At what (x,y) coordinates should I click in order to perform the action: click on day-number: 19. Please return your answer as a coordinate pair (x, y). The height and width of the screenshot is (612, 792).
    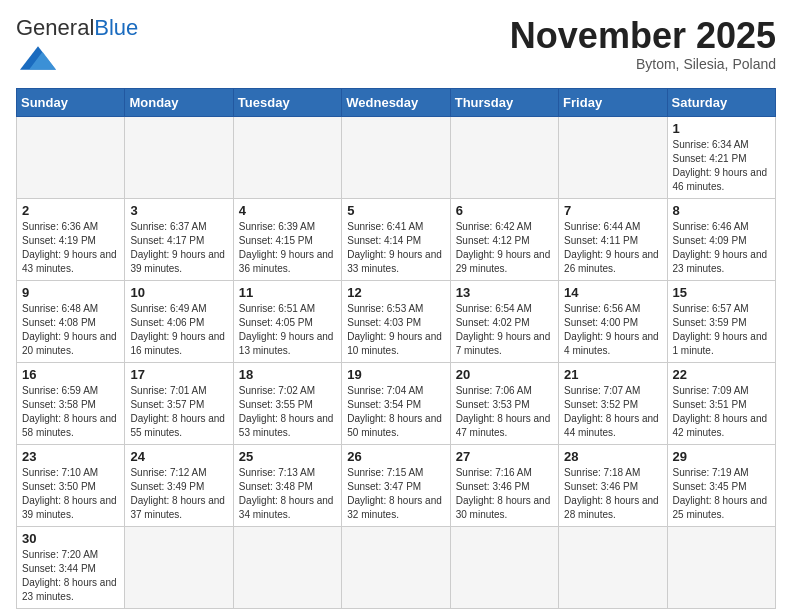
    Looking at the image, I should click on (396, 374).